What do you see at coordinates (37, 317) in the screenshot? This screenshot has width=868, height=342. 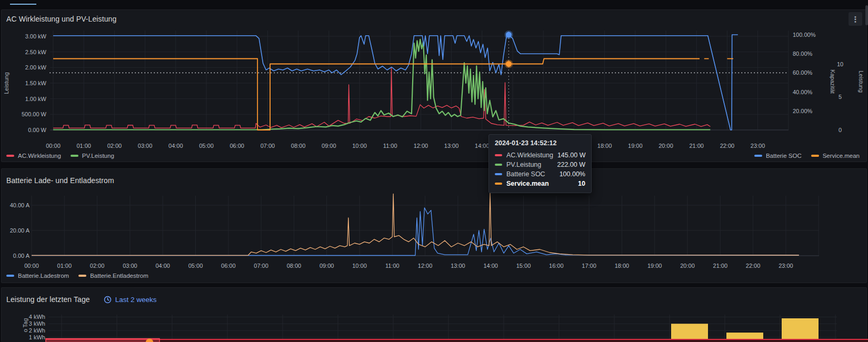 I see `y-axis-tick: 4 kWh` at bounding box center [37, 317].